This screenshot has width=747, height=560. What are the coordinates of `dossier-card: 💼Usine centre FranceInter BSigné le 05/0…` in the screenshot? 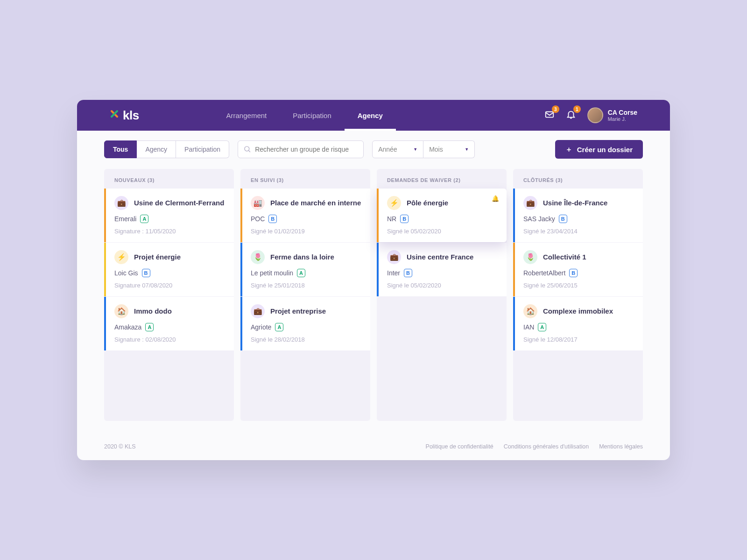 It's located at (442, 270).